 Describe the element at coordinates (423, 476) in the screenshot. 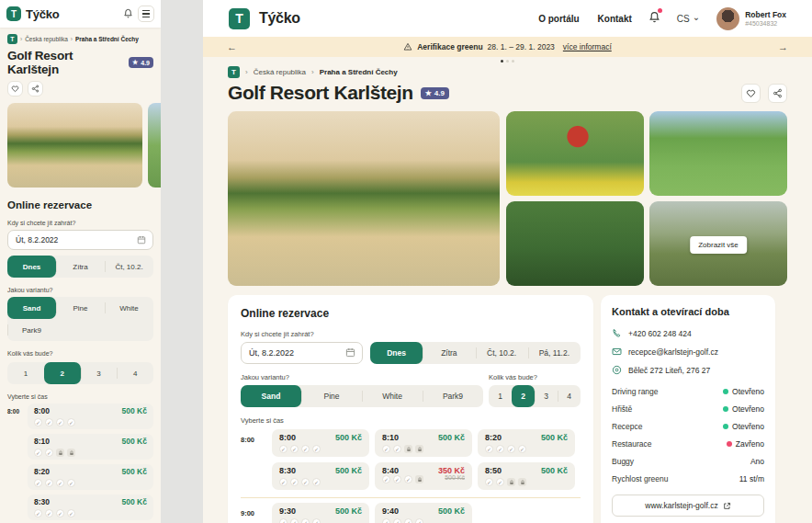

I see `time-slot-sale: 8:40350 Kč 500 Kč ✓✓✓` at that location.